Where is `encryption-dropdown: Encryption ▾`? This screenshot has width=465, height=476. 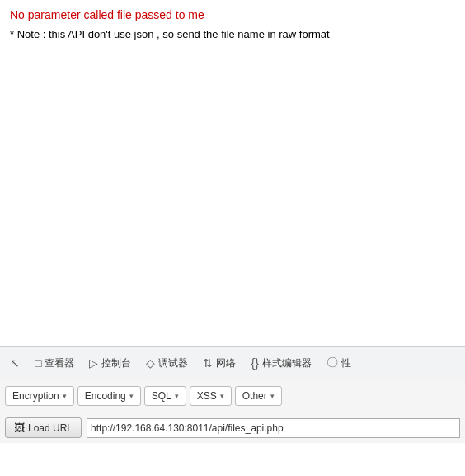
encryption-dropdown: Encryption ▾ is located at coordinates (40, 396).